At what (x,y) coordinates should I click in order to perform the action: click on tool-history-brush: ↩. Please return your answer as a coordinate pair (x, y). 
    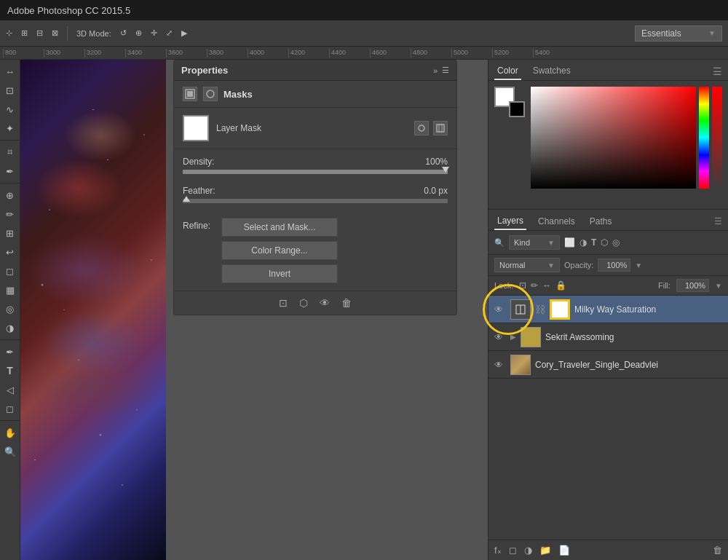
    Looking at the image, I should click on (10, 252).